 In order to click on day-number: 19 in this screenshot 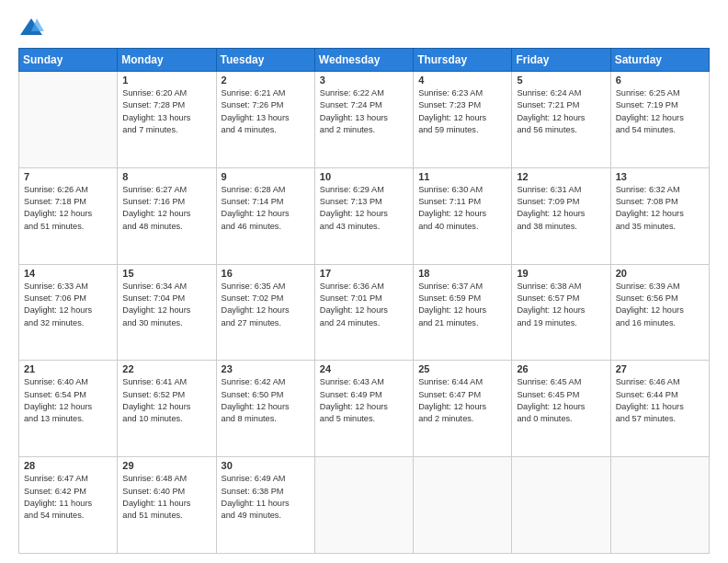, I will do `click(561, 273)`.